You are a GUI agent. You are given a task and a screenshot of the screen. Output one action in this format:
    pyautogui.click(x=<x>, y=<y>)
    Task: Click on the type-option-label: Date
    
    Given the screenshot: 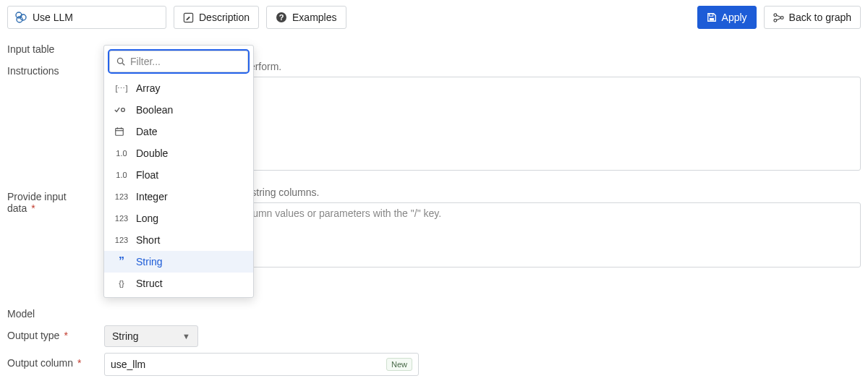 What is the action you would take?
    pyautogui.click(x=147, y=132)
    